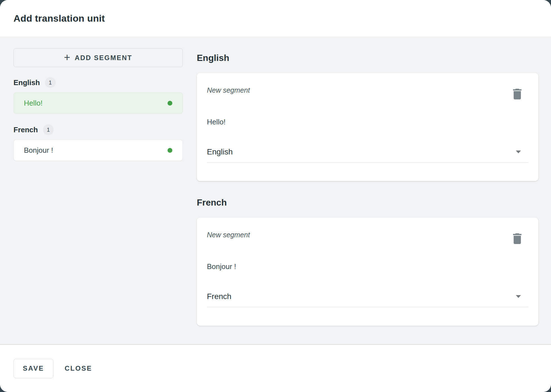 The height and width of the screenshot is (392, 551). I want to click on plus-icon: +, so click(67, 57).